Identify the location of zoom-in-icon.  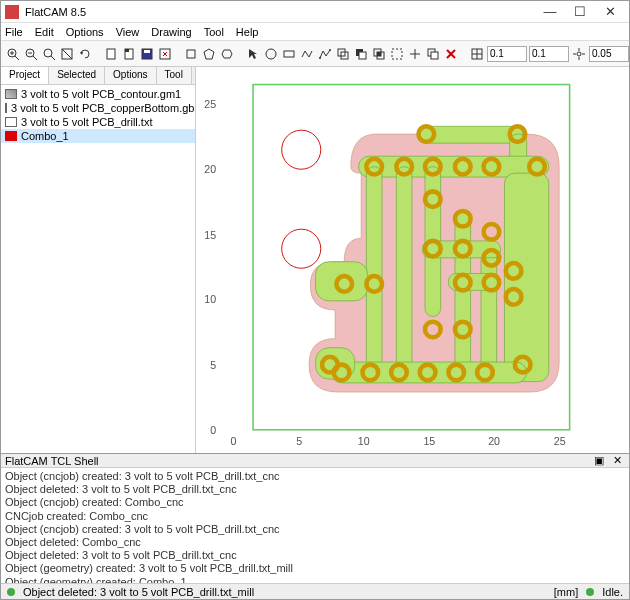
(13, 54).